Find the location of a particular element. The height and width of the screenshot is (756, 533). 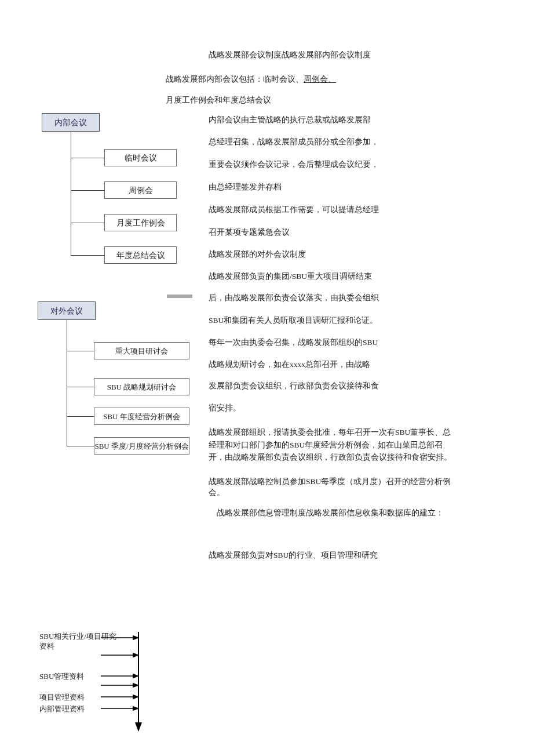

diagram1-child-4: 年度总结会议 is located at coordinates (140, 255).